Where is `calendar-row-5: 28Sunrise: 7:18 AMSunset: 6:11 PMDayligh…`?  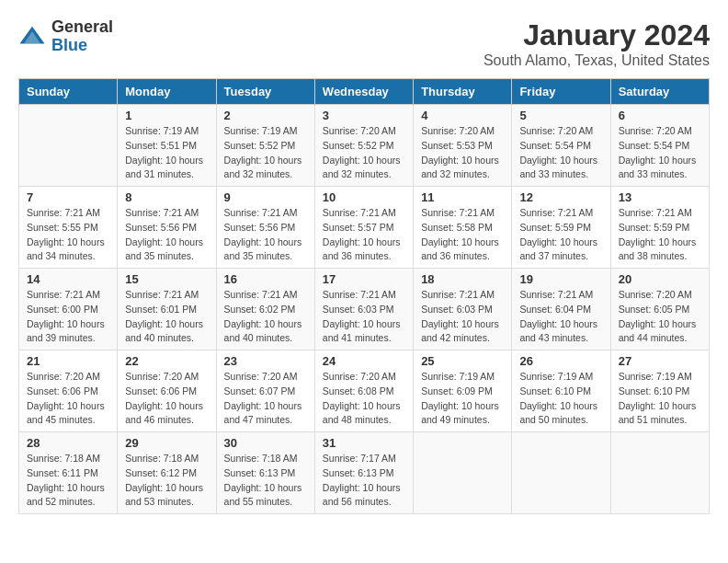
calendar-row-5: 28Sunrise: 7:18 AMSunset: 6:11 PMDayligh… is located at coordinates (364, 473).